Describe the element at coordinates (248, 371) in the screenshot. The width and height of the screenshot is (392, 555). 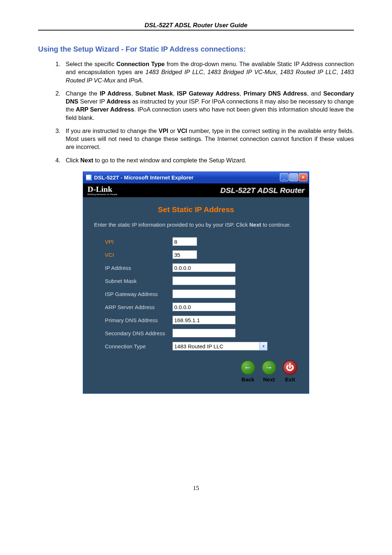
I see `back-button: ← Back` at that location.